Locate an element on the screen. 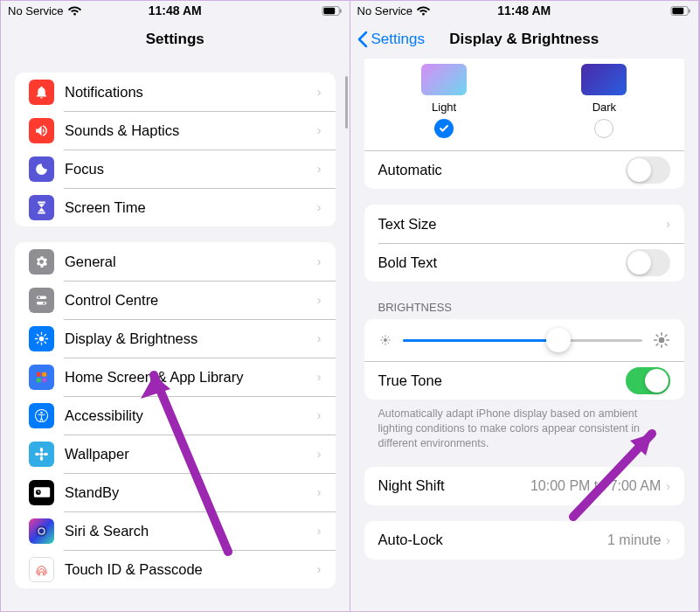 This screenshot has height=612, width=700. row-touch-id: Touch ID & Passcode › is located at coordinates (175, 569).